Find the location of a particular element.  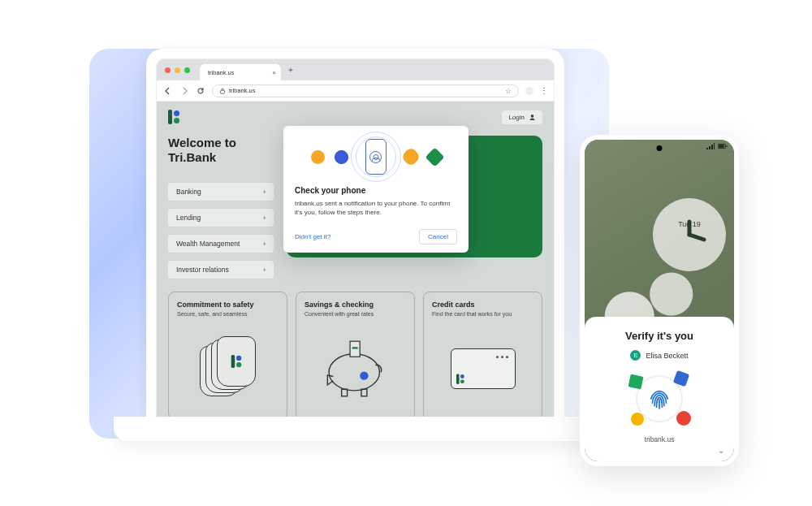

nav-item-label: Investor relations is located at coordinates (203, 270).